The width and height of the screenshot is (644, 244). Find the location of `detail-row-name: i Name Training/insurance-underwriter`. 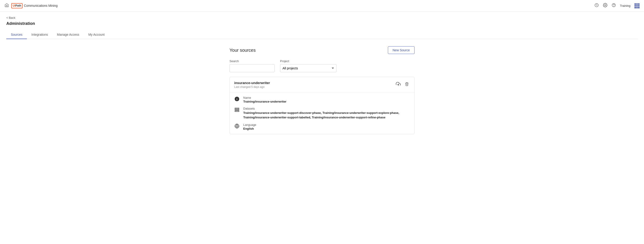

detail-row-name: i Name Training/insurance-underwriter is located at coordinates (322, 100).